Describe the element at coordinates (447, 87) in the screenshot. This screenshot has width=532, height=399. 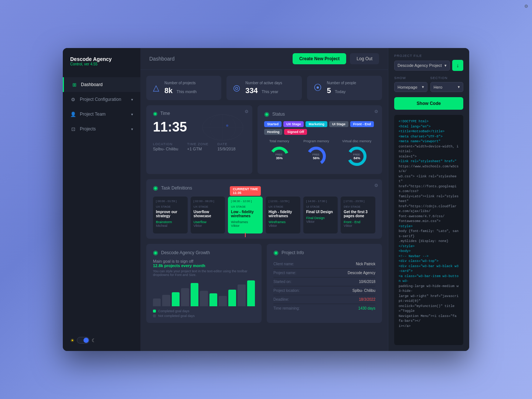
I see `section-dropdown: Hero ▾` at that location.